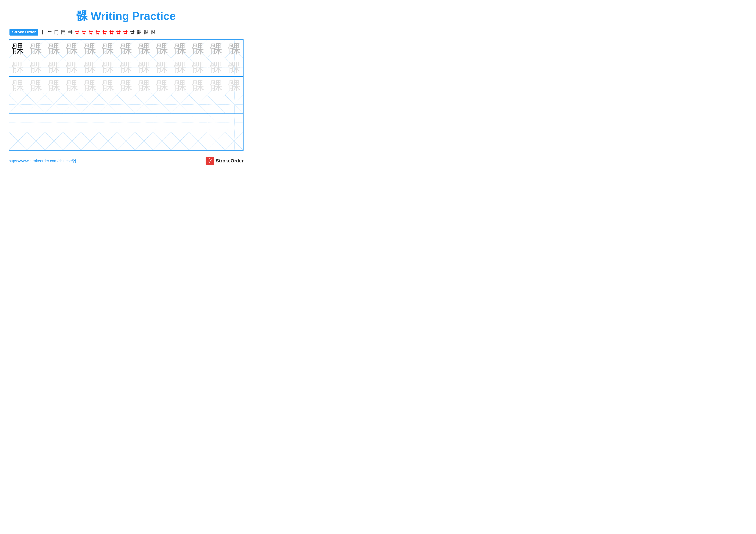 This screenshot has height=534, width=756. Describe the element at coordinates (126, 68) in the screenshot. I see `grid-row-1: 髁髁髁髁髁髁髁髁髁髁髁髁髁` at that location.